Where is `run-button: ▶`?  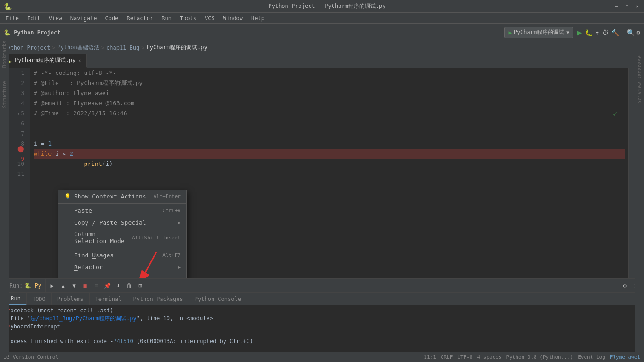
run-button: ▶ is located at coordinates (580, 32).